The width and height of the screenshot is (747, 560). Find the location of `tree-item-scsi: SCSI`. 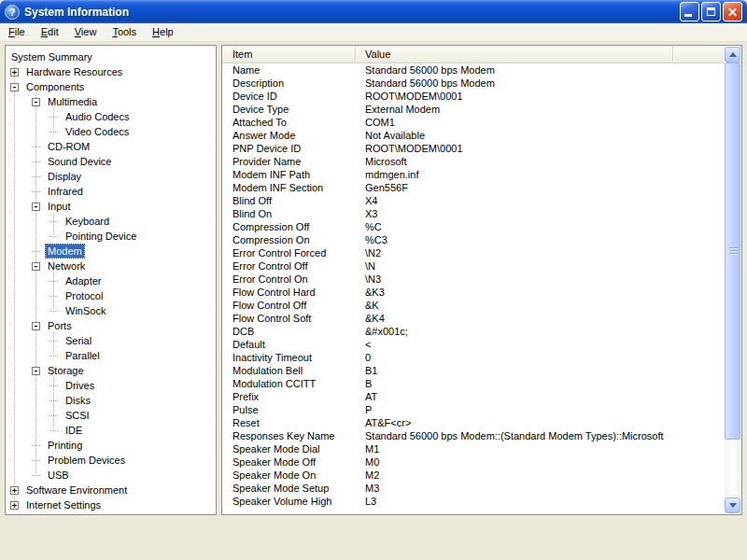

tree-item-scsi: SCSI is located at coordinates (110, 414).